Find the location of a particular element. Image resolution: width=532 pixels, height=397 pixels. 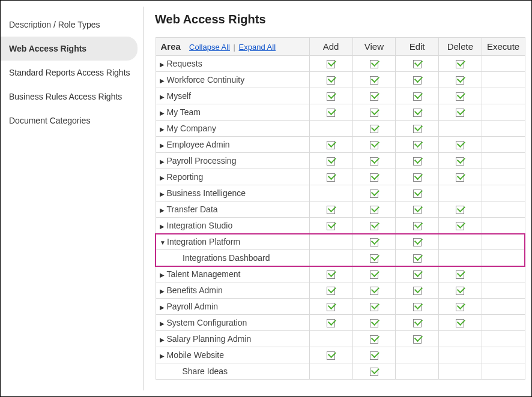

sidebar-item-description-role-types: Description / Role Types is located at coordinates (72, 25).